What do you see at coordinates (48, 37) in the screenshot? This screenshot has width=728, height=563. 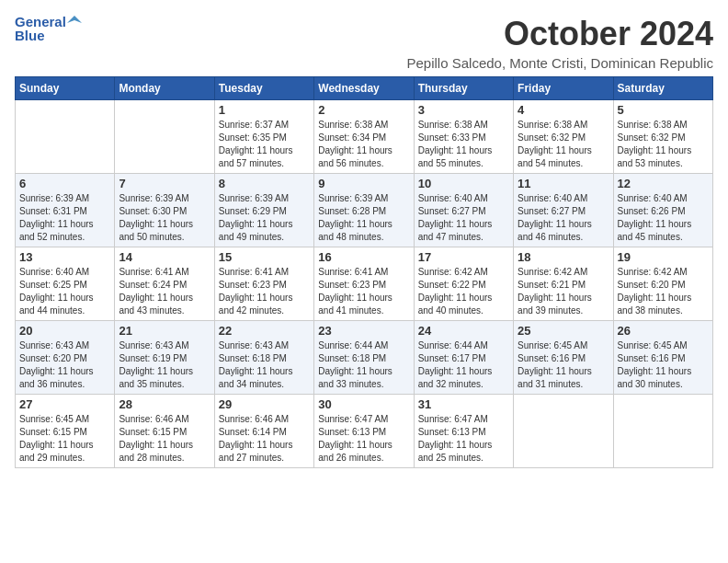 I see `logo-blue: Blue` at bounding box center [48, 37].